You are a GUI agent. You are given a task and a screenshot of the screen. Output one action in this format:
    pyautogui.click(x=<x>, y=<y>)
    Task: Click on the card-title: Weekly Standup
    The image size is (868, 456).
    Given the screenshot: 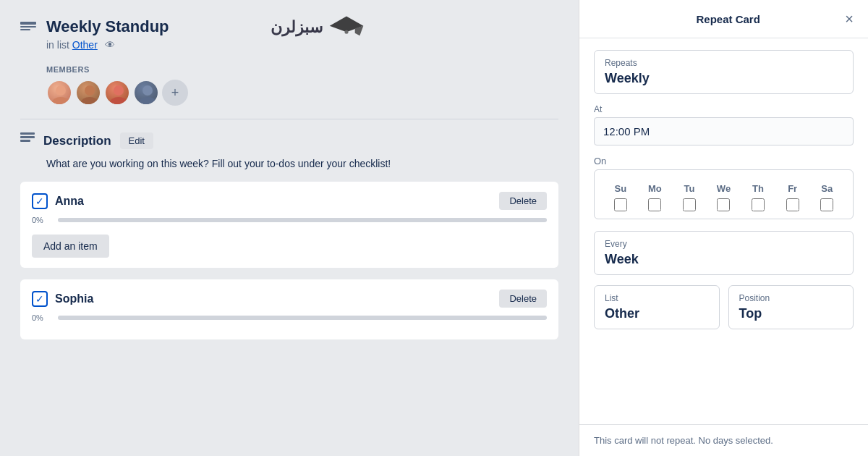 What is the action you would take?
    pyautogui.click(x=108, y=27)
    